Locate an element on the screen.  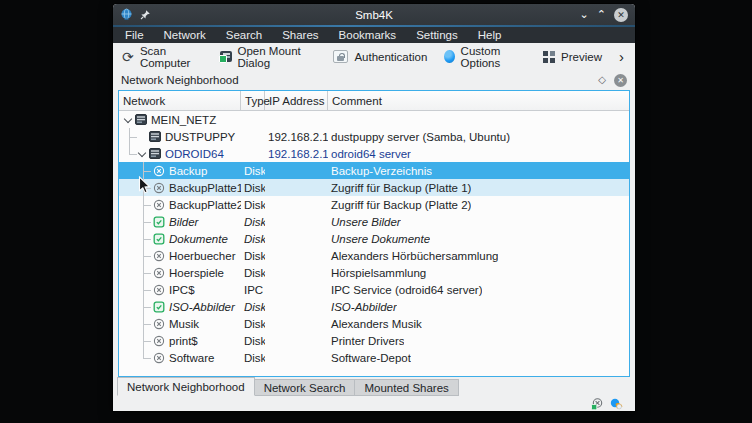
item-label: Dokumente is located at coordinates (198, 239).